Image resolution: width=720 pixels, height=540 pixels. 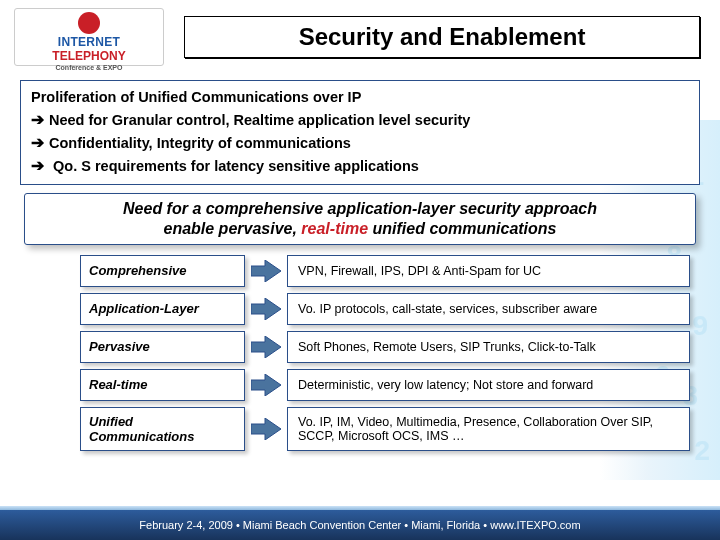 I want to click on feature-desc: VPN, Firewall, IPS, DPI & Anti-Spam for …, so click(x=488, y=271).